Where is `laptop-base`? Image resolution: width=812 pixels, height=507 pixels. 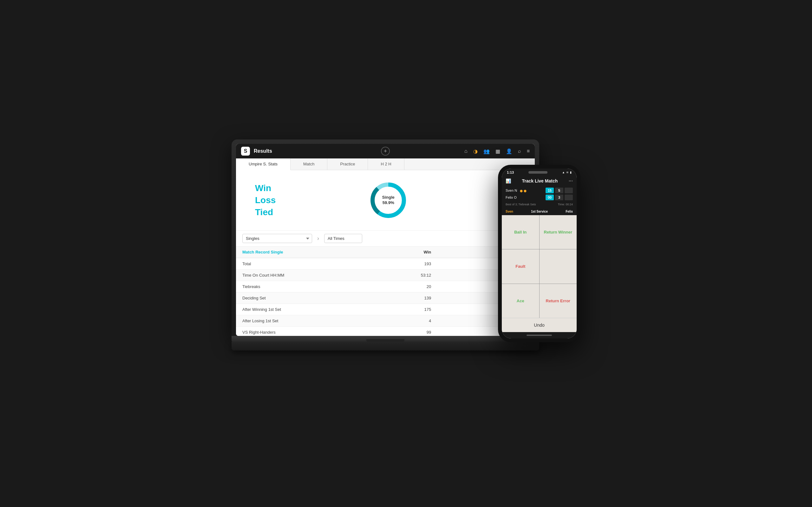 laptop-base is located at coordinates (385, 339).